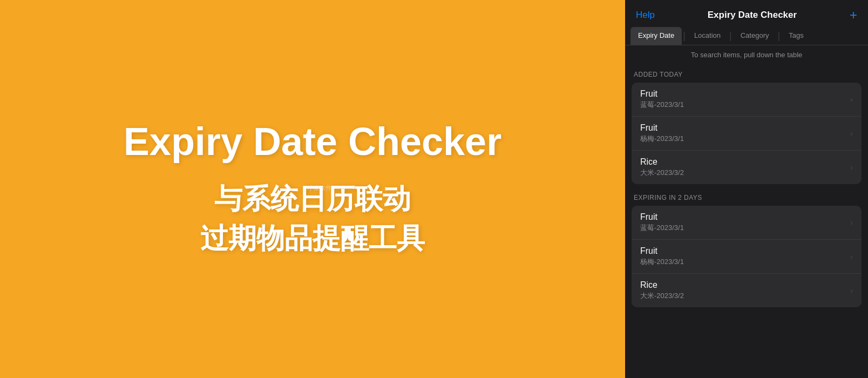 Image resolution: width=868 pixels, height=378 pixels. I want to click on add-button: +, so click(853, 15).